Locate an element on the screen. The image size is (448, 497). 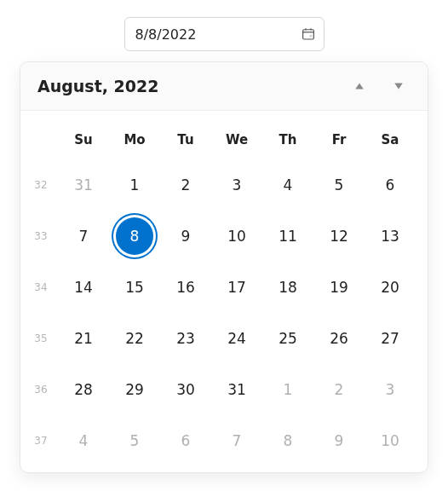
day-cell: 10 is located at coordinates (237, 236).